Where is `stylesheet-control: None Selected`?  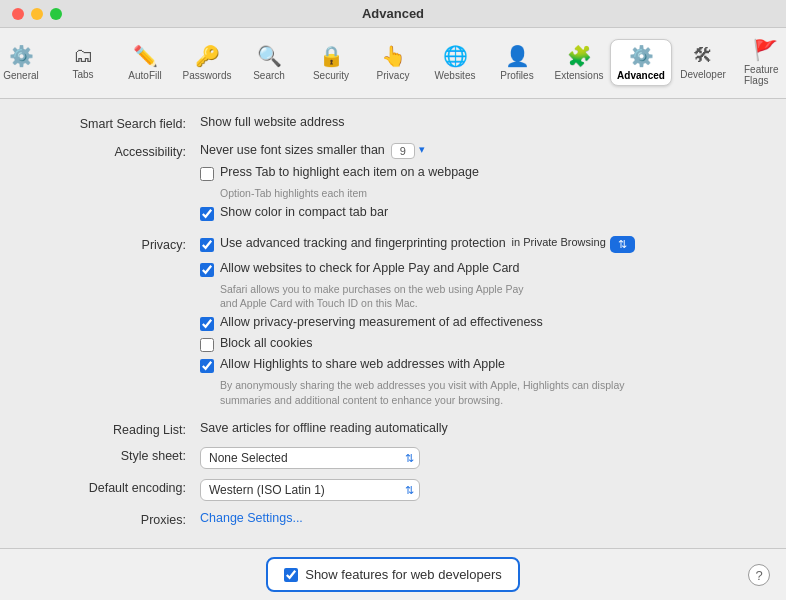
stylesheet-control: None Selected is located at coordinates (478, 458).